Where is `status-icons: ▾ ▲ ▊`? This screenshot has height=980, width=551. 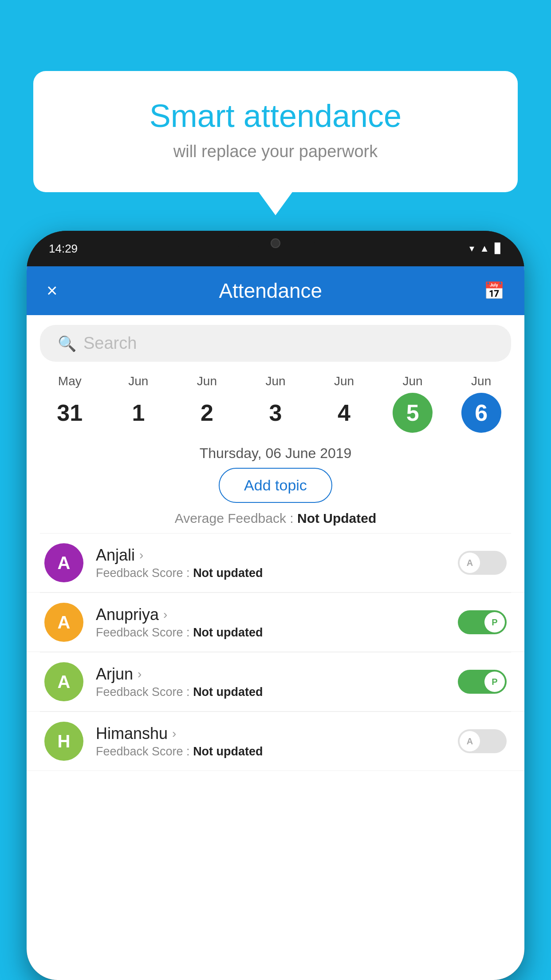
status-icons: ▾ ▲ ▊ is located at coordinates (486, 249).